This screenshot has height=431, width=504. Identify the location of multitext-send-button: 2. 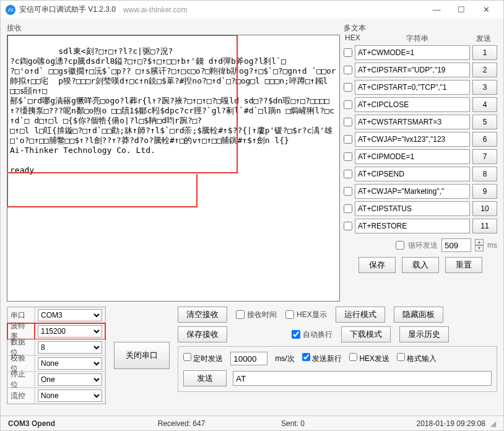
(485, 70).